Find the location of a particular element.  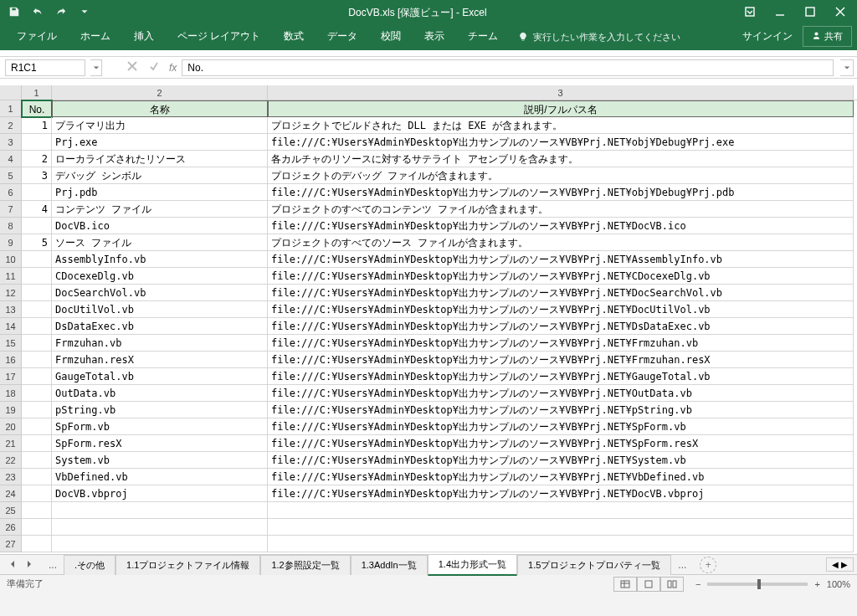

cell: プロジェクトのデバッグ ファイルが含まれます。 is located at coordinates (561, 176).